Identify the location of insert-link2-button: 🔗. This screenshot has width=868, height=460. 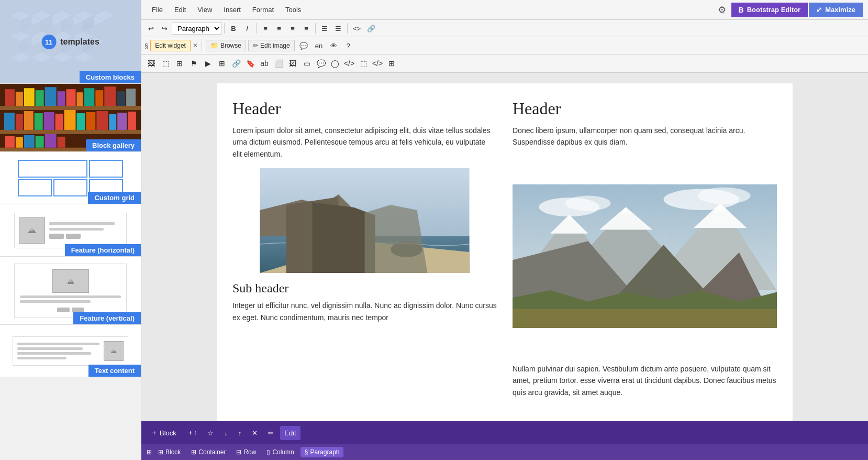
(236, 63).